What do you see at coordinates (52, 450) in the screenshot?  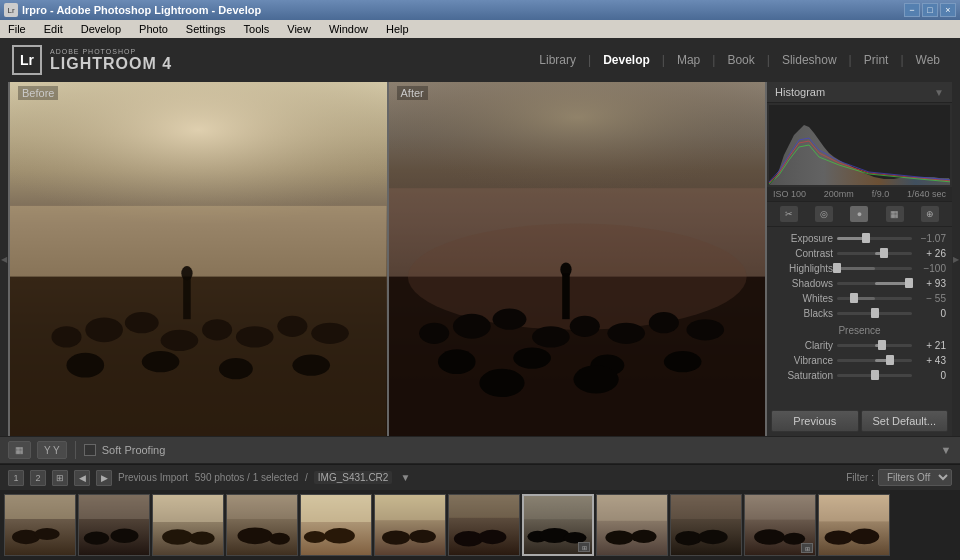 I see `xy-btn: Y Y` at bounding box center [52, 450].